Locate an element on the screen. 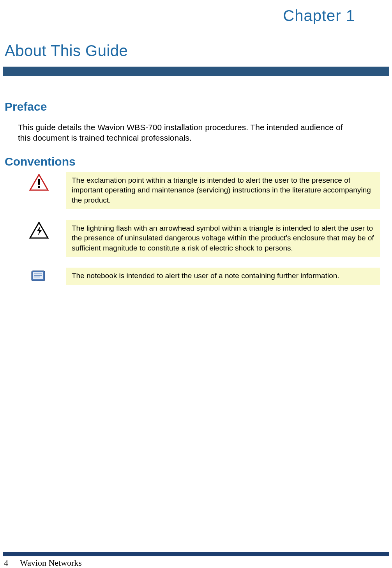  footer-company: Wavion Networks is located at coordinates (51, 563).